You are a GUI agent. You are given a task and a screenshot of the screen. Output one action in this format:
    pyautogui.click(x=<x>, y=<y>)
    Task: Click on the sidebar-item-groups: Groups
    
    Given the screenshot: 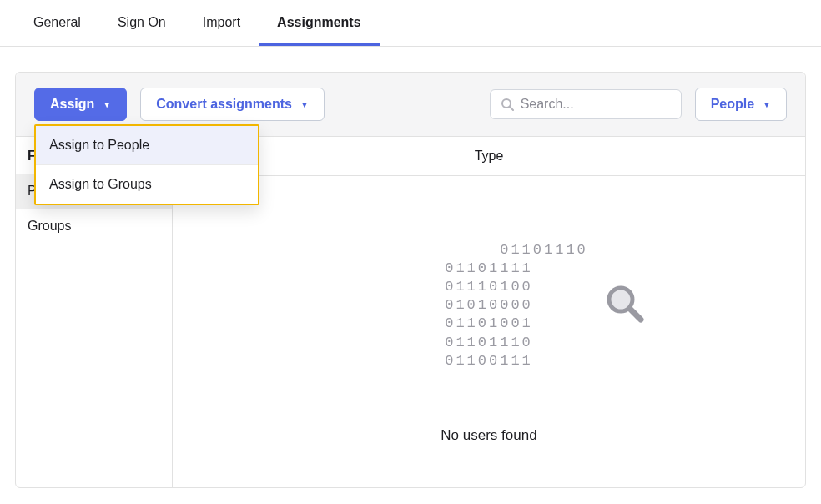 What is the action you would take?
    pyautogui.click(x=93, y=226)
    